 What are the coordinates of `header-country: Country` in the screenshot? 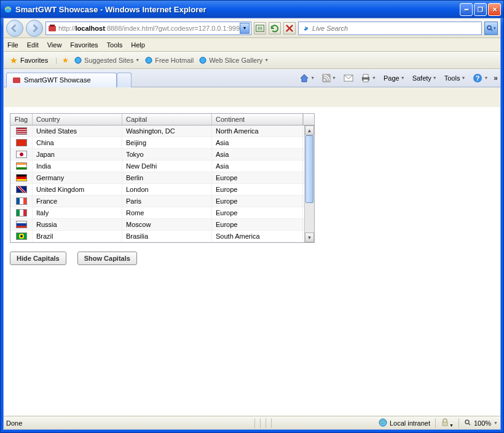 It's located at (77, 119).